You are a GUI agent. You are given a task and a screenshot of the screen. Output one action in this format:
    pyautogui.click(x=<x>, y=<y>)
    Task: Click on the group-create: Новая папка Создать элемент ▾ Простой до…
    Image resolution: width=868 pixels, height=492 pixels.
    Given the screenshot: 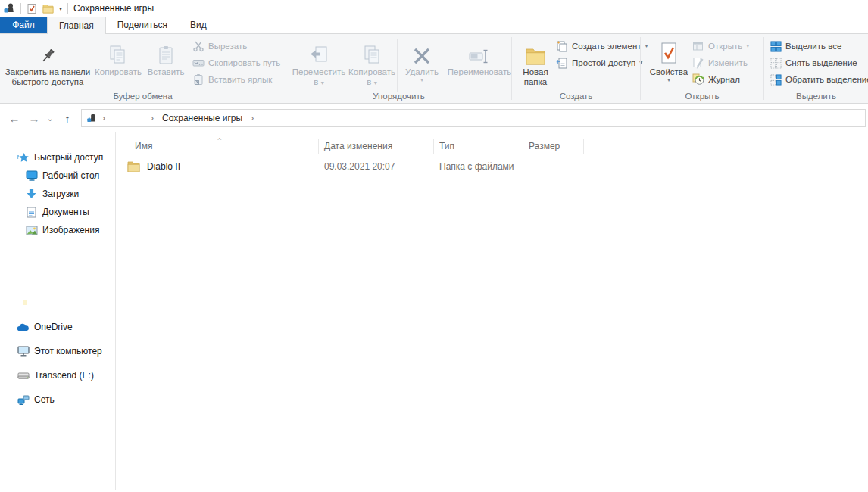 What is the action you would take?
    pyautogui.click(x=576, y=68)
    